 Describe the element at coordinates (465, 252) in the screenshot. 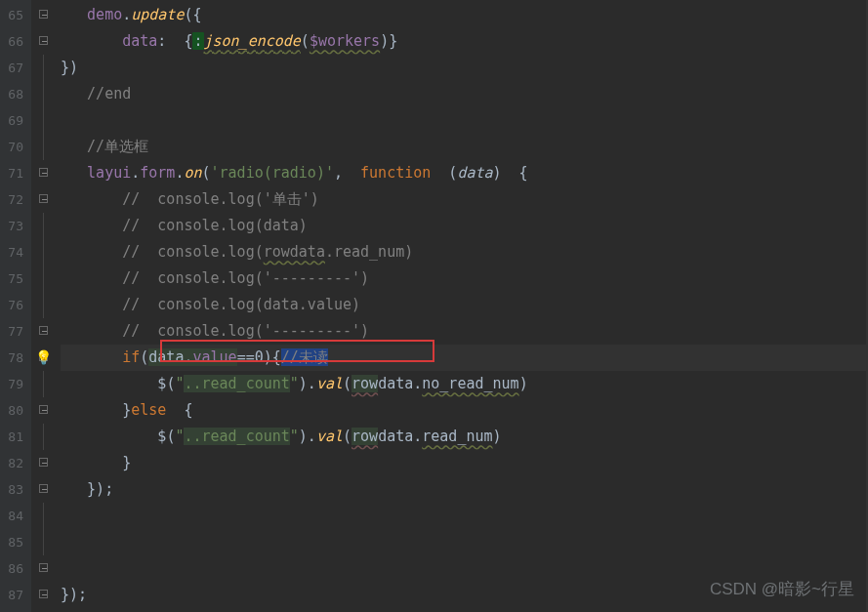

I see `code-line: // console.log(rowdata.read_num)` at that location.